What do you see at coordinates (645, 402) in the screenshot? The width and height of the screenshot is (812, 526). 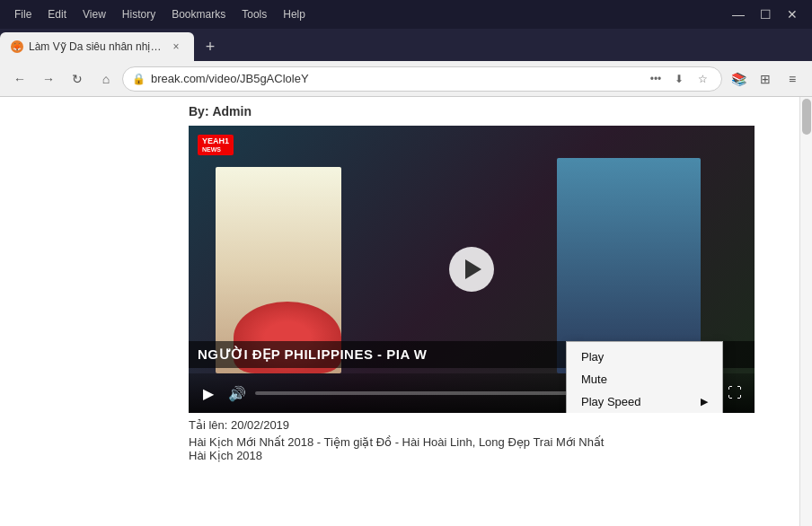 I see `ctx-play-speed: Play Speed ▶` at bounding box center [645, 402].